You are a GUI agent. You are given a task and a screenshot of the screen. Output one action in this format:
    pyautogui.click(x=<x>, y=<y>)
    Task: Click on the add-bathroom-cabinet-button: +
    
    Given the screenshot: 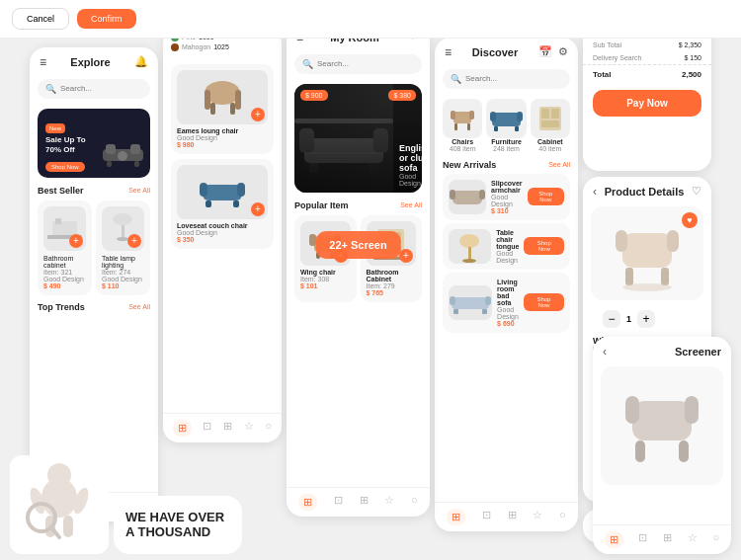 What is the action you would take?
    pyautogui.click(x=406, y=256)
    